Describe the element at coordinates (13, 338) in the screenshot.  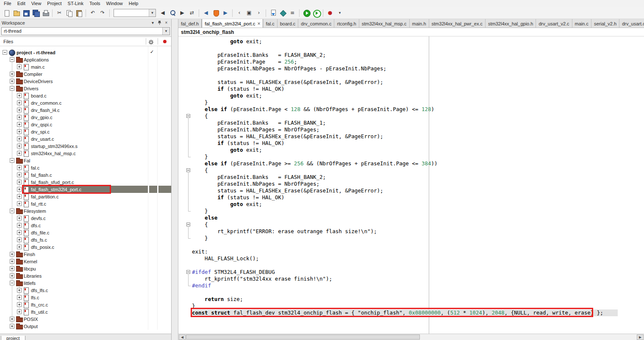
I see `workspace-tab-project: project` at that location.